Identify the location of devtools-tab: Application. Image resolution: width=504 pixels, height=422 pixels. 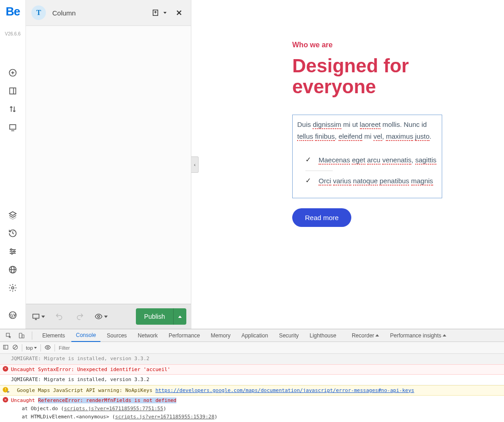
(254, 336).